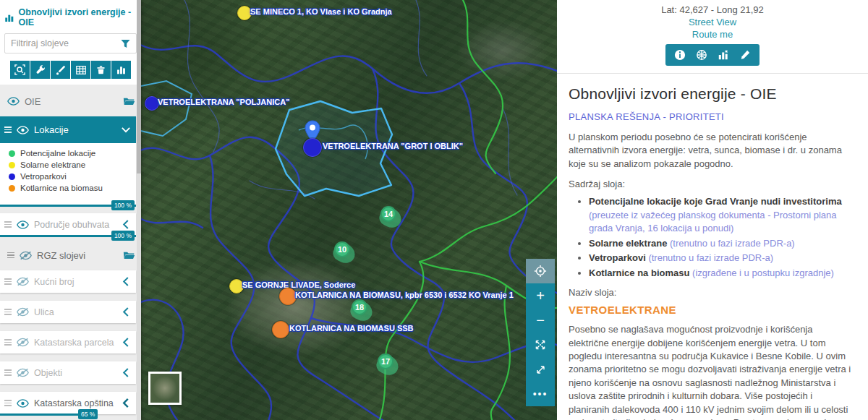 This screenshot has height=420, width=868. Describe the element at coordinates (388, 214) in the screenshot. I see `potential-location-badge: 14` at that location.